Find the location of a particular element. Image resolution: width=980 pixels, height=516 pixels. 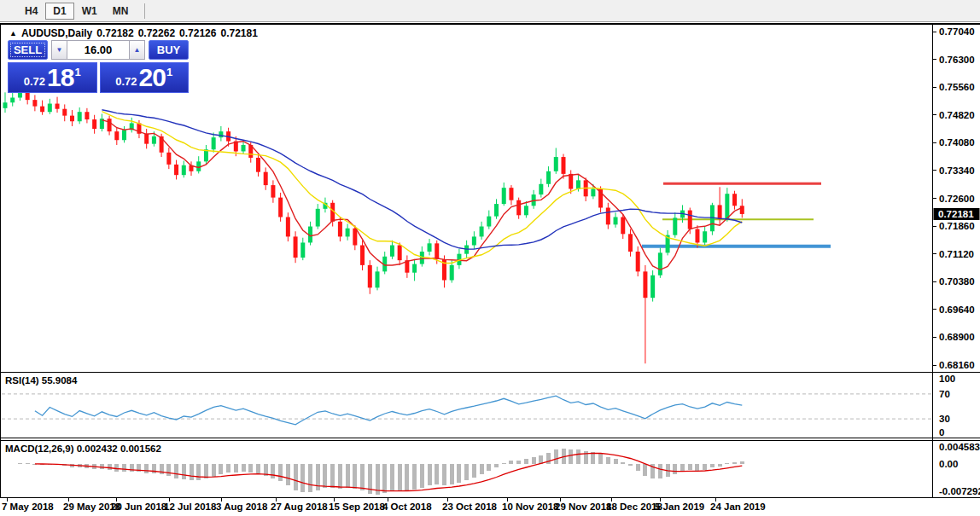

date-tick-label: 29 Nov 2018 is located at coordinates (584, 507).